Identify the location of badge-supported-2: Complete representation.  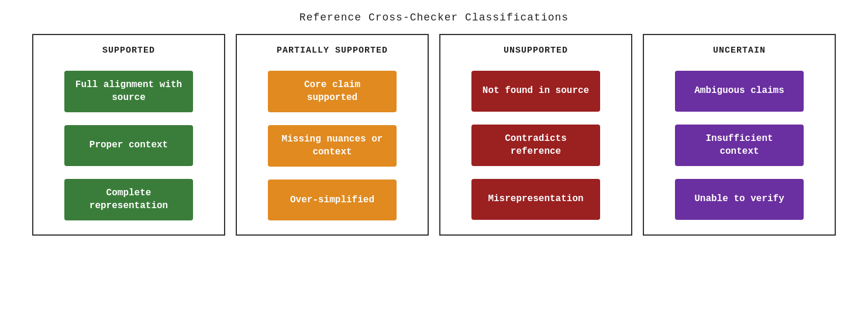
(129, 200).